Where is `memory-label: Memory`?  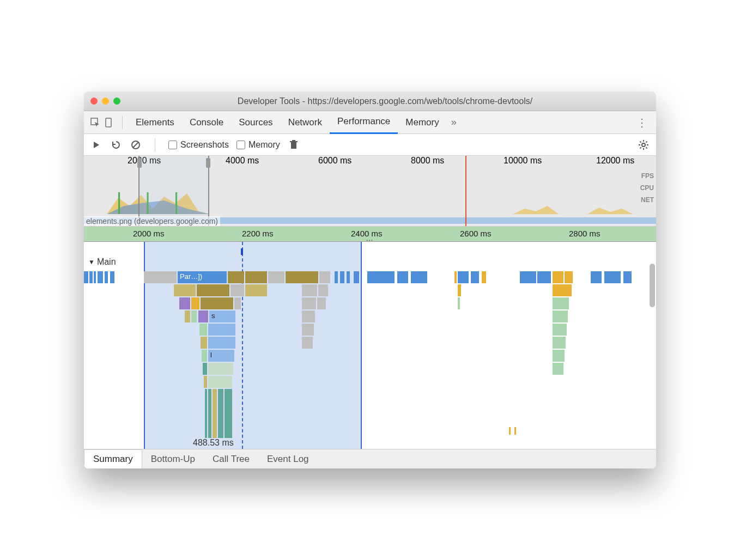
memory-label: Memory is located at coordinates (264, 145).